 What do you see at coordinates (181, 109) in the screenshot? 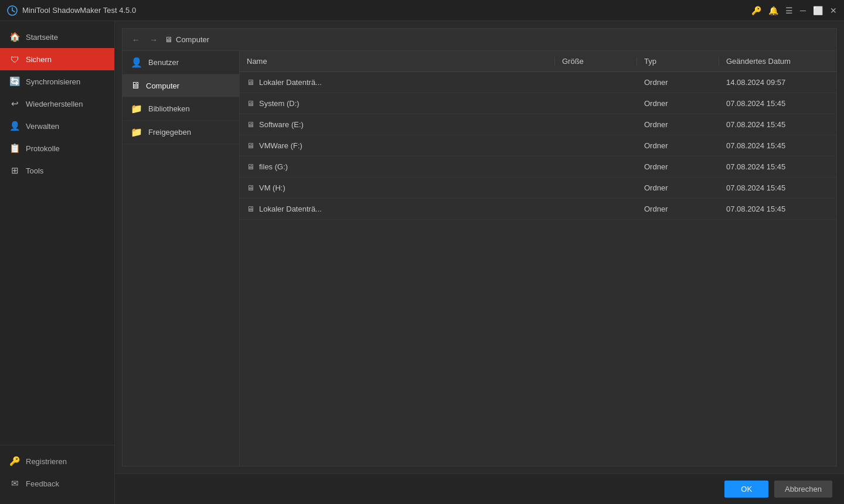
I see `tree-item-bibliotheken: 📁 Bibliotheken` at bounding box center [181, 109].